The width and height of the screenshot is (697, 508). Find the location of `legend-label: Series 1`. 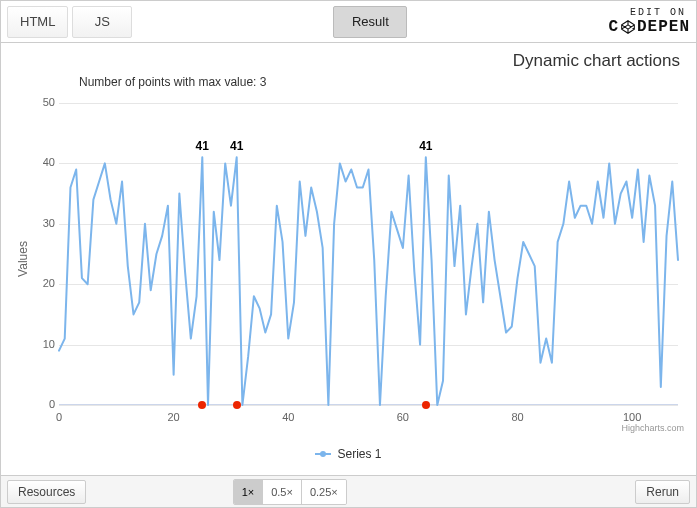

legend-label: Series 1 is located at coordinates (359, 454).